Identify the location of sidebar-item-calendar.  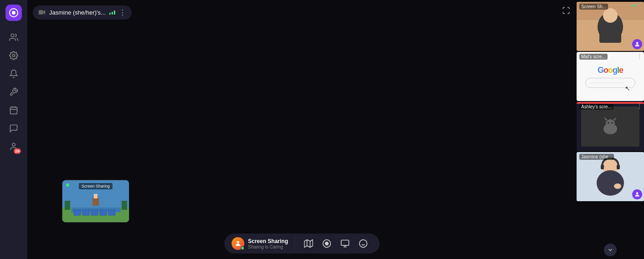
(14, 110).